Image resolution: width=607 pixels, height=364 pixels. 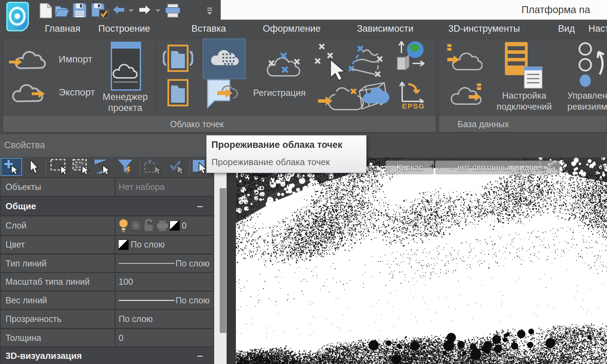 What do you see at coordinates (27, 92) in the screenshot?
I see `cloud-export-icon` at bounding box center [27, 92].